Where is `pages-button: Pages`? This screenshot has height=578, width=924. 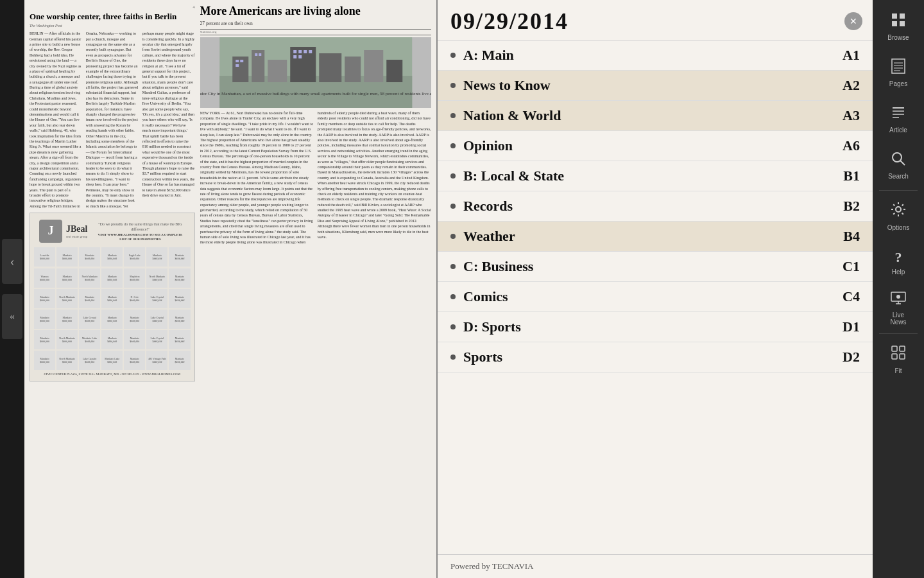
pages-button: Pages is located at coordinates (898, 73).